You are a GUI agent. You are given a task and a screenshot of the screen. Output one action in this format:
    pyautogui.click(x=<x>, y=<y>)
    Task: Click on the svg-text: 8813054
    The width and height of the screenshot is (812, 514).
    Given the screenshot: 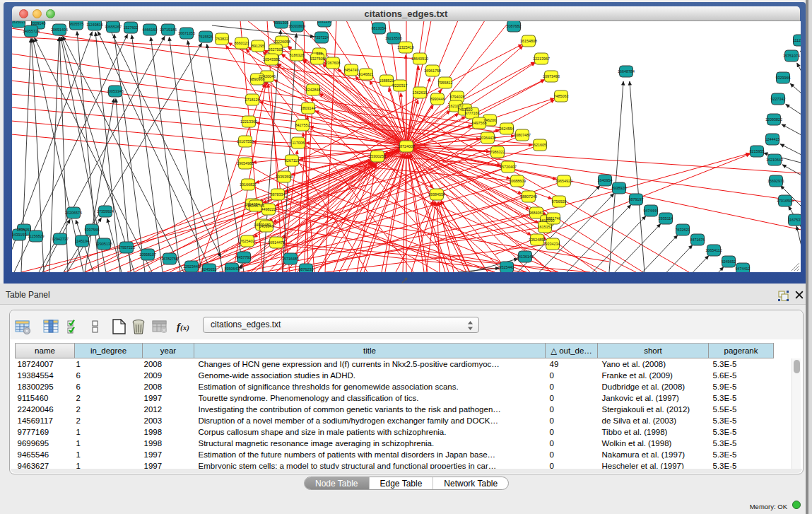 What is the action you would take?
    pyautogui.click(x=379, y=28)
    